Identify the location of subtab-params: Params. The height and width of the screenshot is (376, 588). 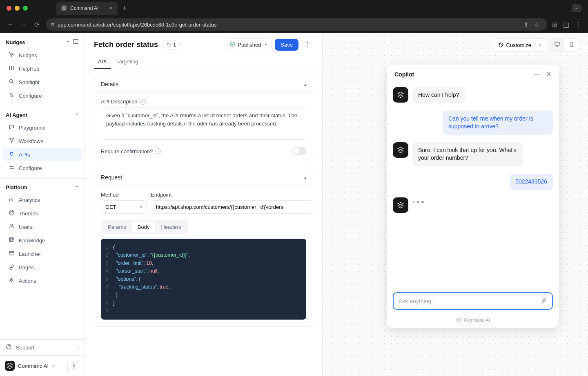
(117, 227).